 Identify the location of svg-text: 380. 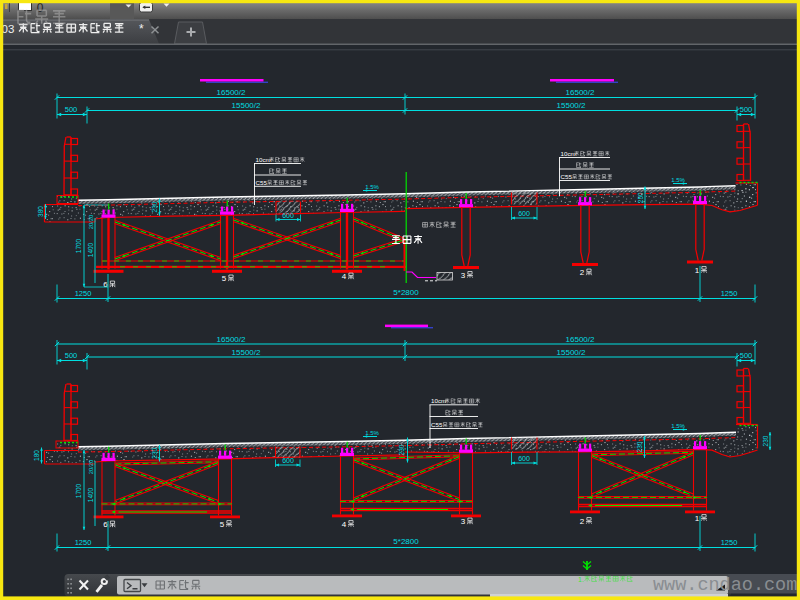
(40, 212).